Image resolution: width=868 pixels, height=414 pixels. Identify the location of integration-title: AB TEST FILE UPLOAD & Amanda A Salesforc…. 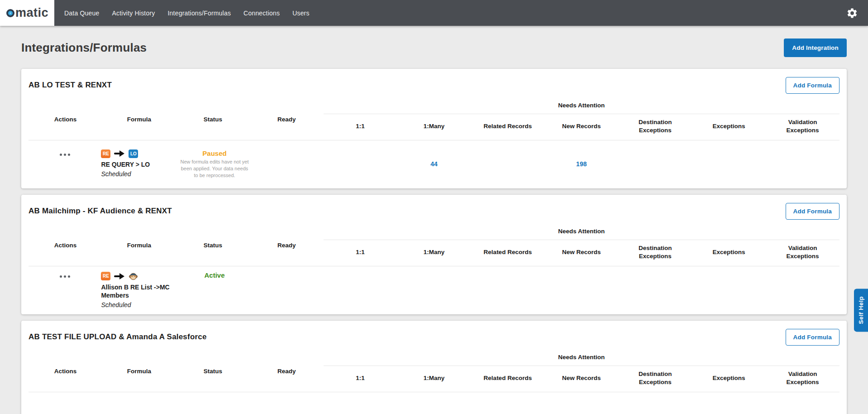
(118, 337).